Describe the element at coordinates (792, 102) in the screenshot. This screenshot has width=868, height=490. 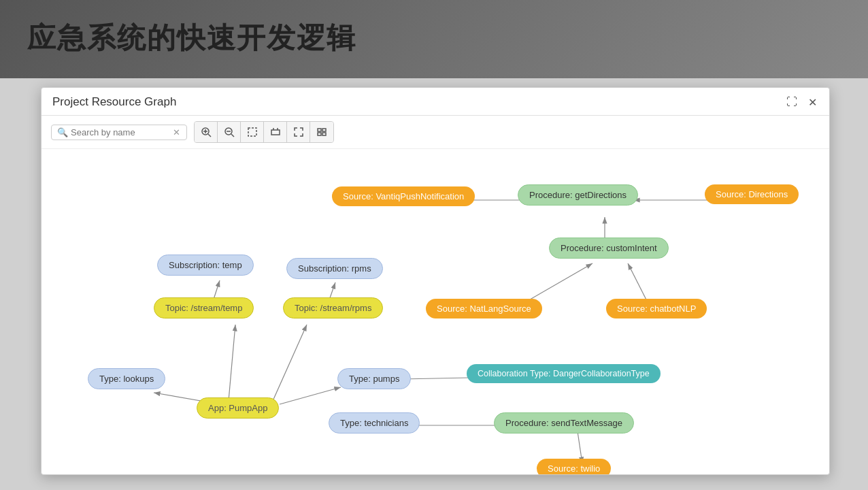
I see `expand-dialog-button: ⛶` at that location.